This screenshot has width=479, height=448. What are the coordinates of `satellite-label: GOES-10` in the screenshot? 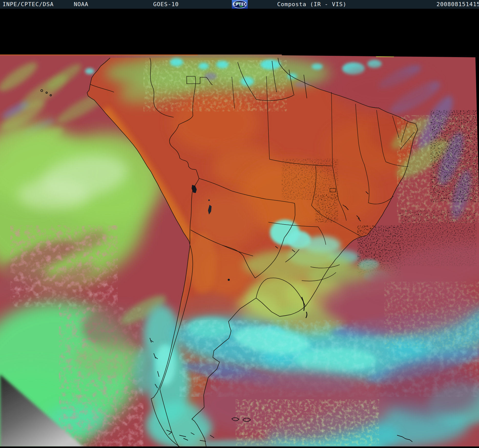 It's located at (166, 4).